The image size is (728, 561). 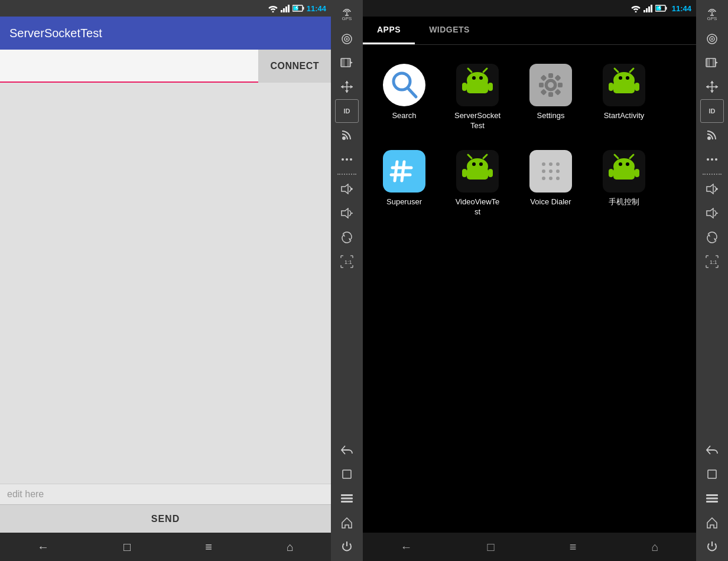 What do you see at coordinates (347, 474) in the screenshot?
I see `recents-button` at bounding box center [347, 474].